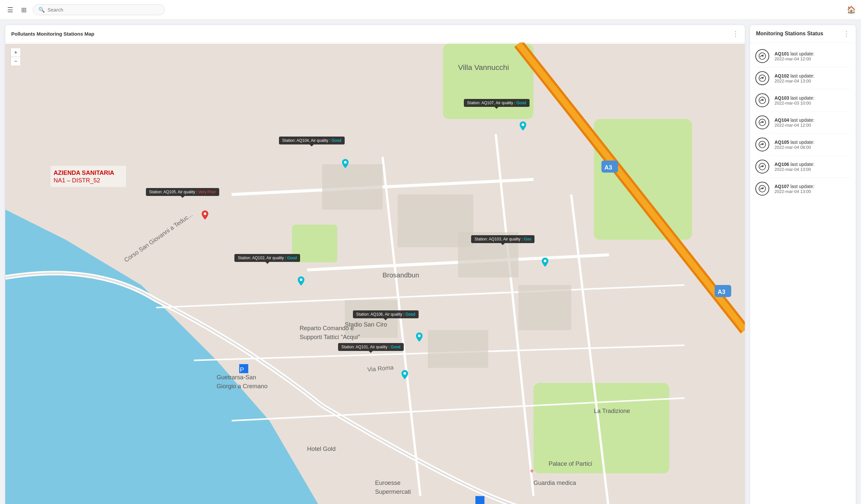 The width and height of the screenshot is (861, 504). I want to click on status-info-aq102: AQ102 last update: 2022-mar-04 13:00, so click(795, 78).